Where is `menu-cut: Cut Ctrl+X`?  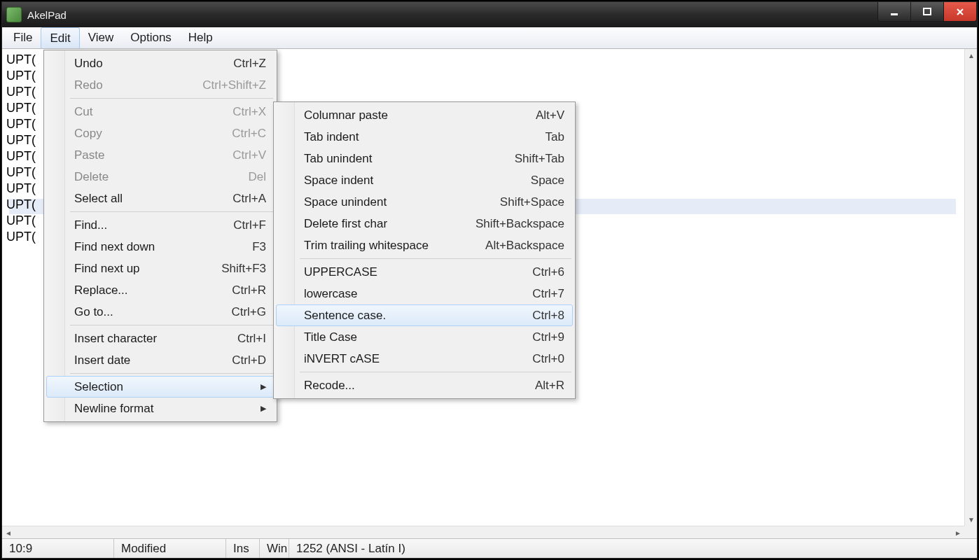
menu-cut: Cut Ctrl+X is located at coordinates (160, 112).